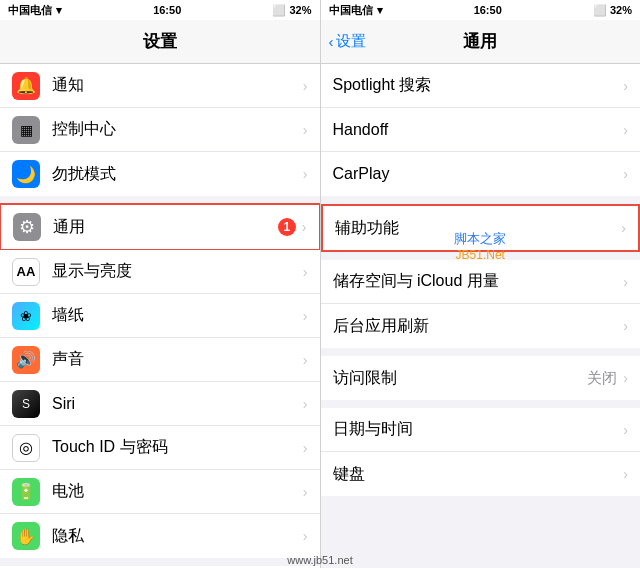 Image resolution: width=640 pixels, height=568 pixels. I want to click on left-settings-group-1: 🔔 通知 › ▦ 控制中心 › 🌙 勿扰模式 ›, so click(160, 130).